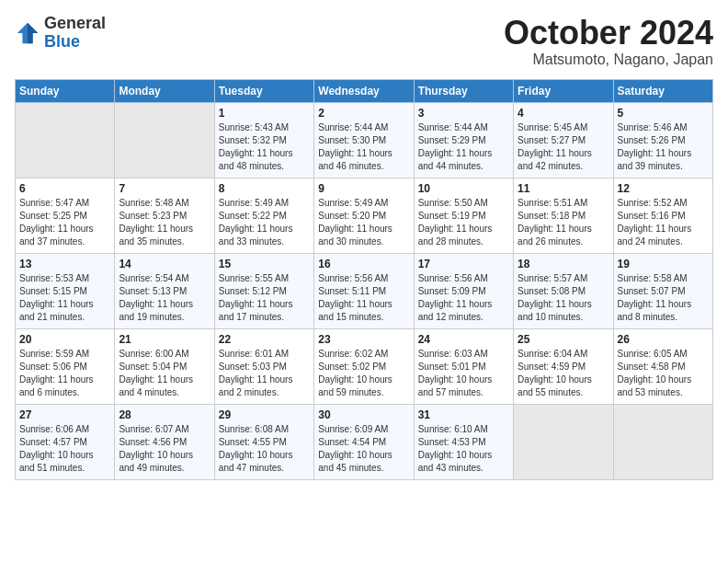 The image size is (728, 563). What do you see at coordinates (64, 264) in the screenshot?
I see `day-number: 13` at bounding box center [64, 264].